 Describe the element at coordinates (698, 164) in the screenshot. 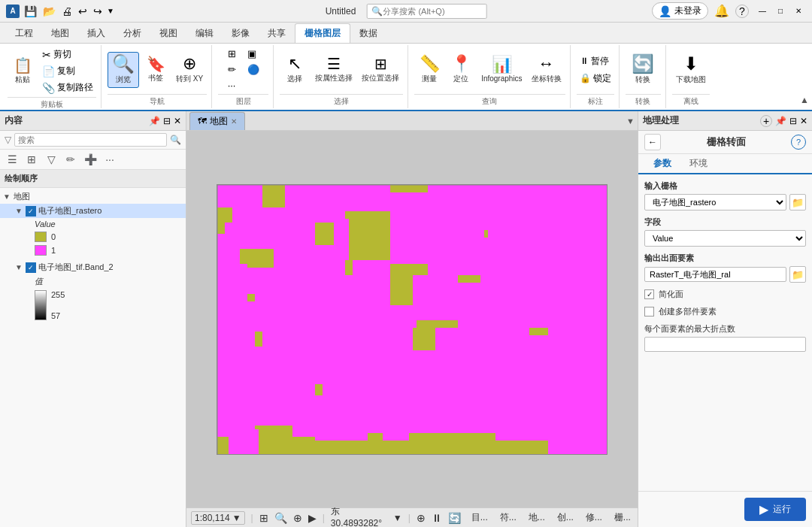

I see `subtab-env: 环境` at that location.